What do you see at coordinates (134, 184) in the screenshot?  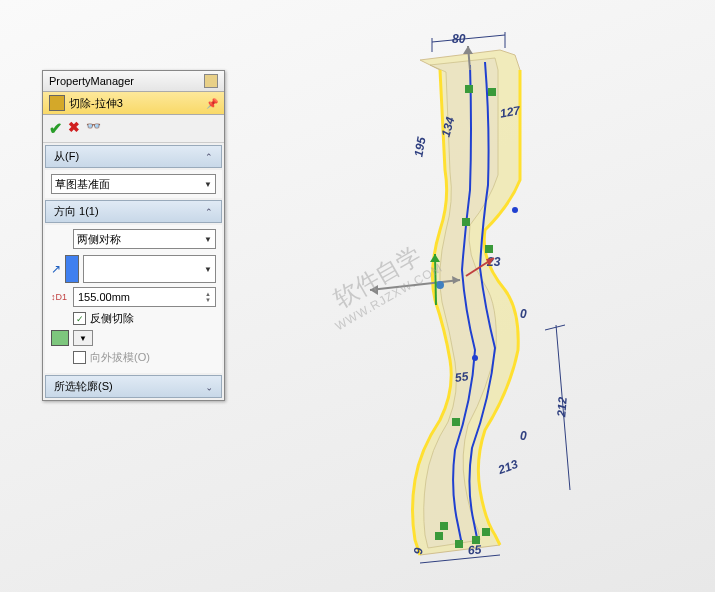 I see `from-section-body: 草图基准面 ▼` at bounding box center [134, 184].